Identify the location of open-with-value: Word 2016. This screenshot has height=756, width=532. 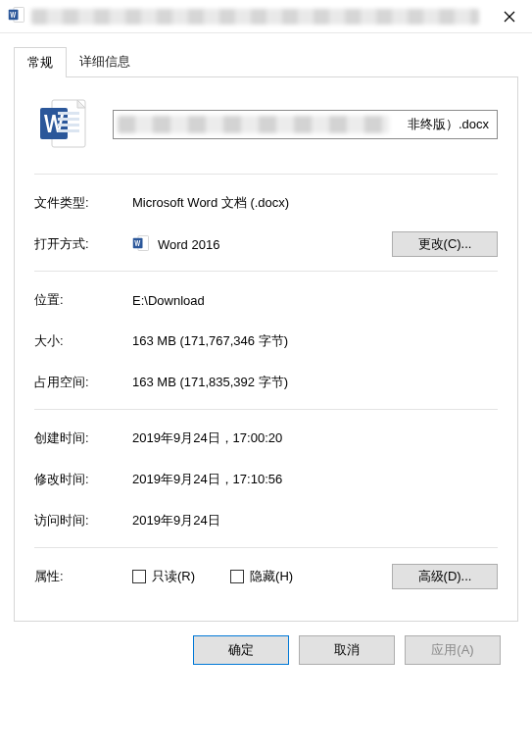
(188, 245).